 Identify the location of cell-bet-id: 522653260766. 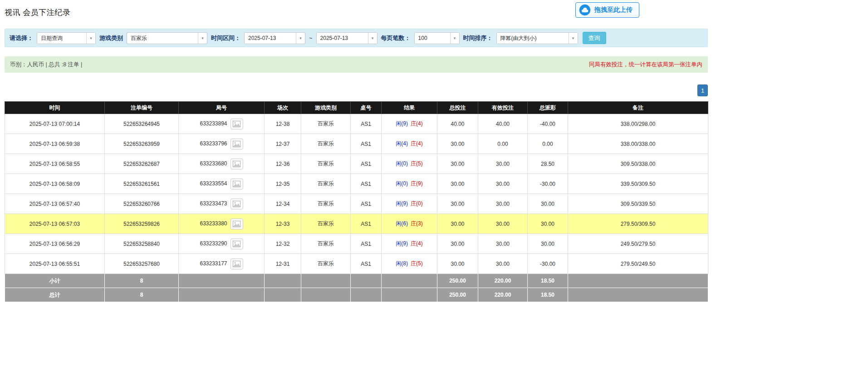
(142, 204).